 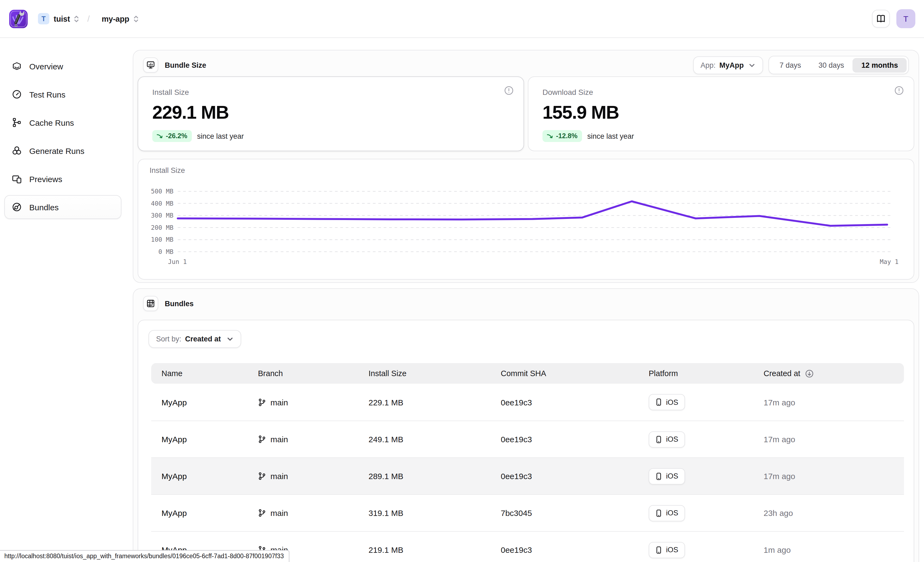 I want to click on column-header-platform: Platform, so click(x=696, y=373).